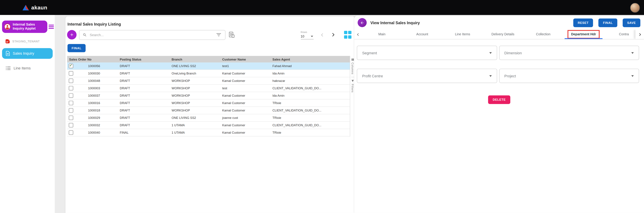 Image resolution: width=644 pixels, height=213 pixels. Describe the element at coordinates (94, 66) in the screenshot. I see `cell-sales-order-no: 1000056` at that location.